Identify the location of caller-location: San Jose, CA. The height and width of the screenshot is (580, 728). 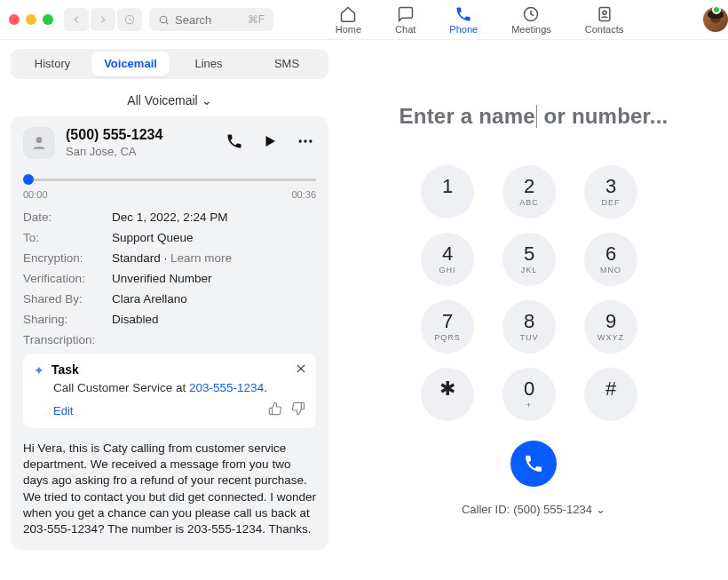
(139, 151).